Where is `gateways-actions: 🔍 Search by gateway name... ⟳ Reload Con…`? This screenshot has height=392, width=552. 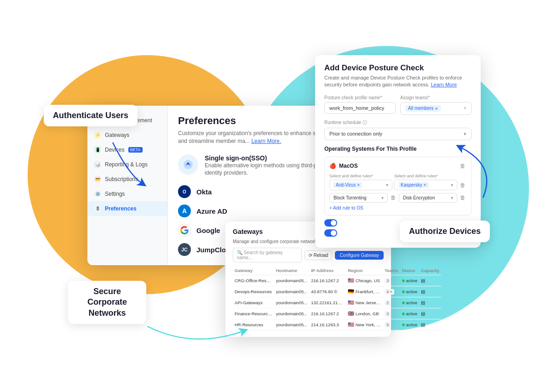 gateways-actions: 🔍 Search by gateway name... ⟳ Reload Con… is located at coordinates (308, 255).